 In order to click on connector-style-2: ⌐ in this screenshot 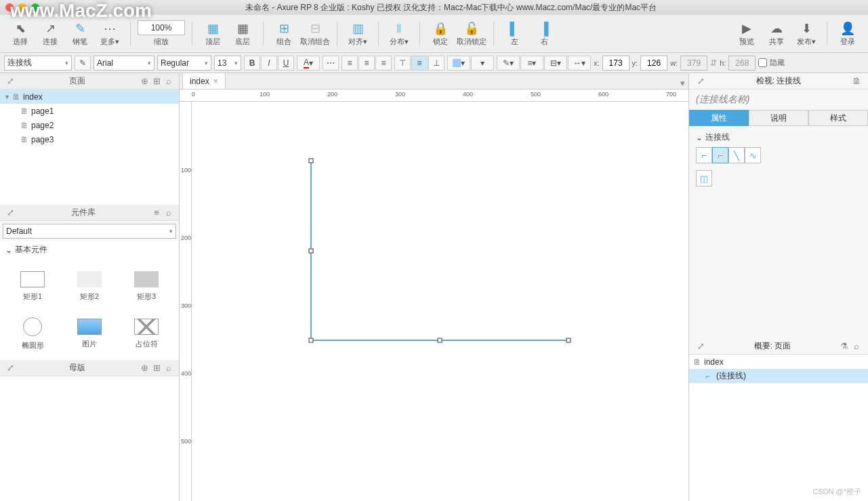, I will do `click(720, 155)`.